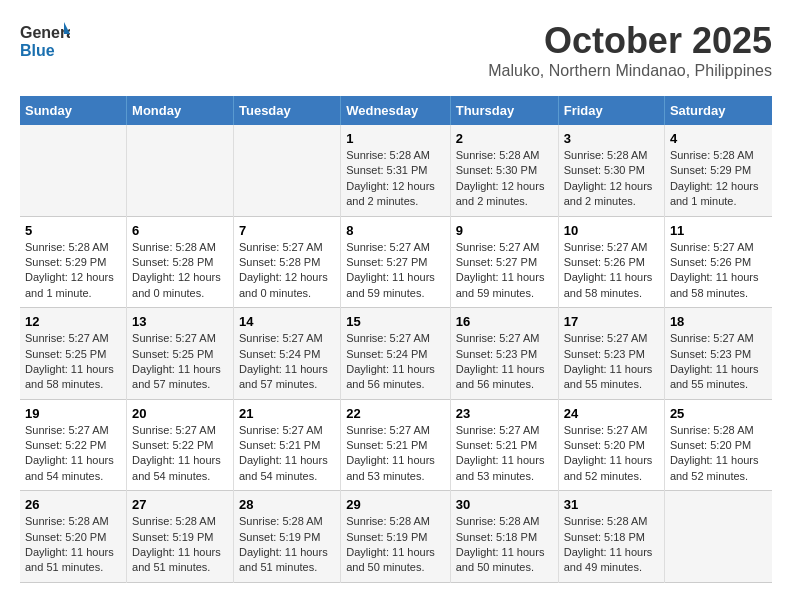  Describe the element at coordinates (287, 322) in the screenshot. I see `day-number: 14` at that location.